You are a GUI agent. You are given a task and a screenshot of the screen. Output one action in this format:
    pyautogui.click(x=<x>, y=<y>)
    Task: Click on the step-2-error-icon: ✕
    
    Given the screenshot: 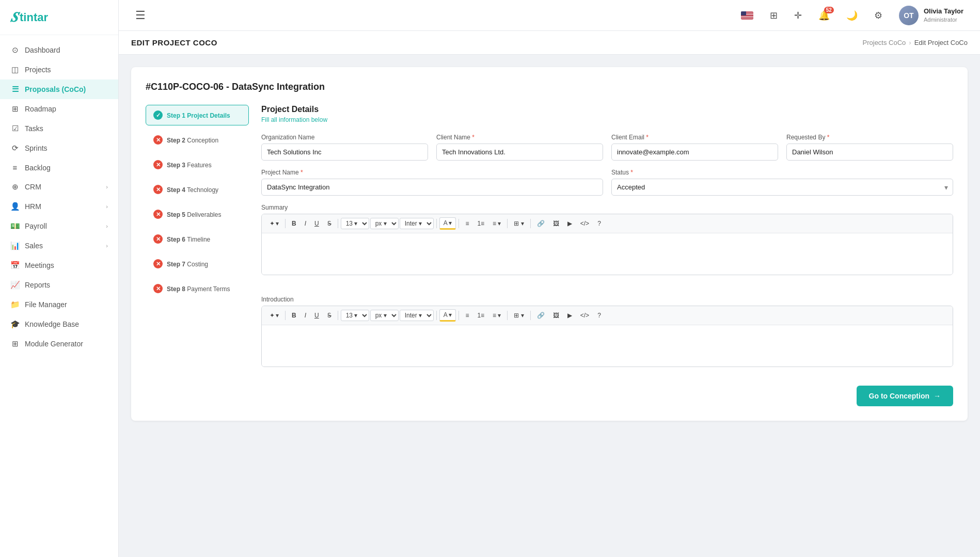 What is the action you would take?
    pyautogui.click(x=158, y=140)
    